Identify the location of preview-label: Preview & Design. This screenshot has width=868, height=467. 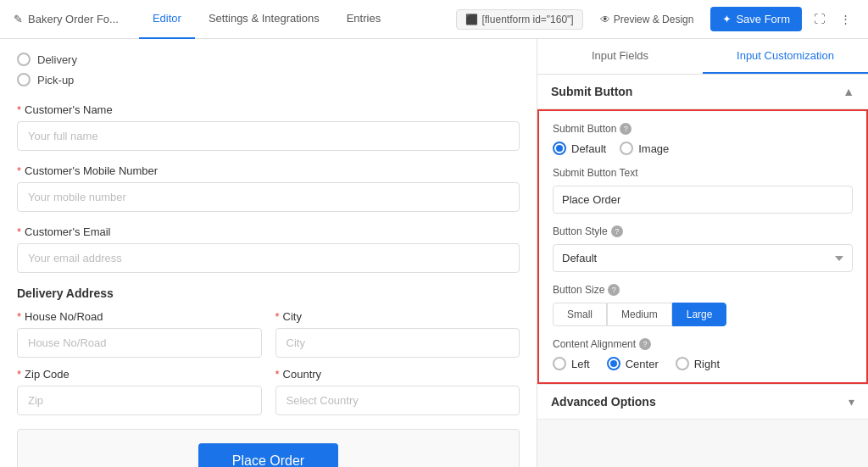
(654, 19).